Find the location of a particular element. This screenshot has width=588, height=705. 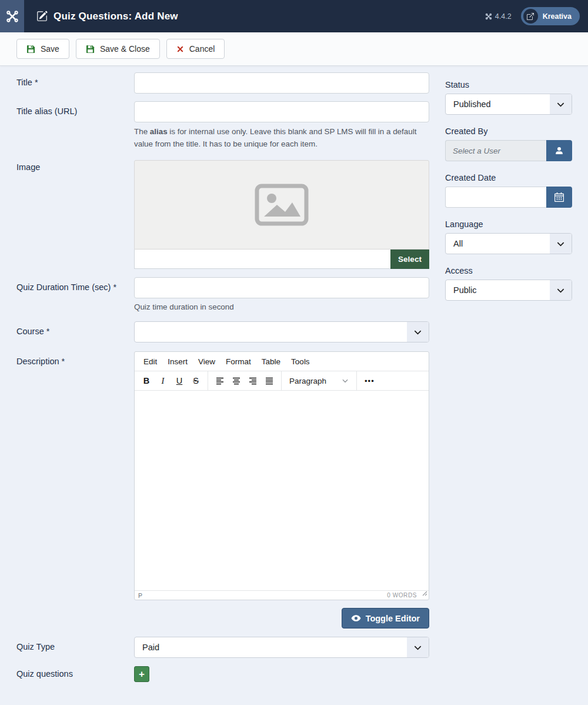

image-input-row: Select is located at coordinates (282, 259).